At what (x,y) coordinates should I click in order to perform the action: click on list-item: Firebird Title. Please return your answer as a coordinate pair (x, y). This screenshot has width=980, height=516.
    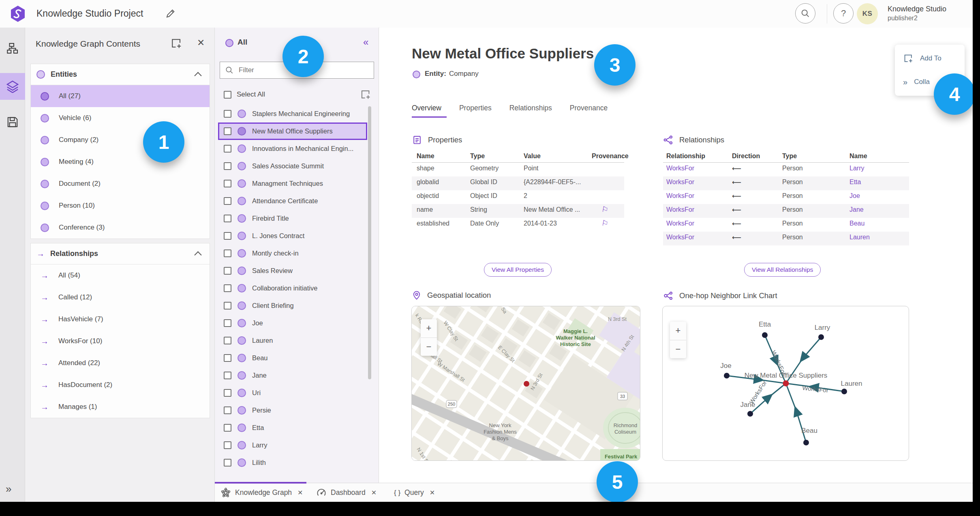
    Looking at the image, I should click on (297, 218).